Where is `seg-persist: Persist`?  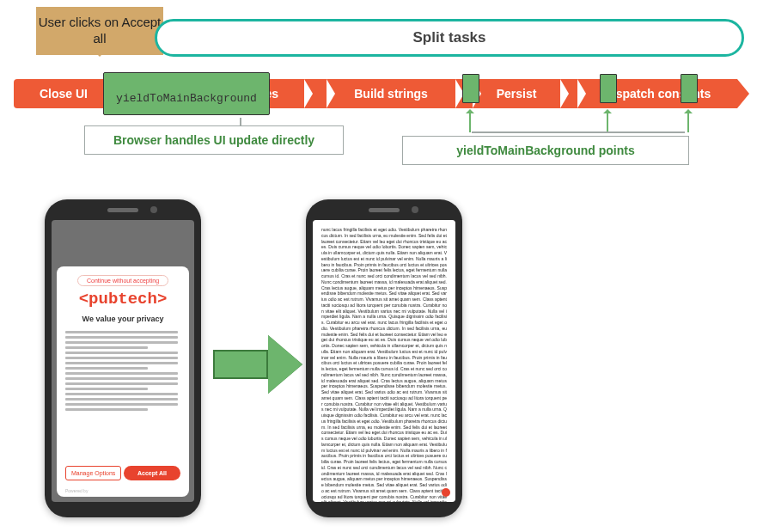 seg-persist: Persist is located at coordinates (516, 94).